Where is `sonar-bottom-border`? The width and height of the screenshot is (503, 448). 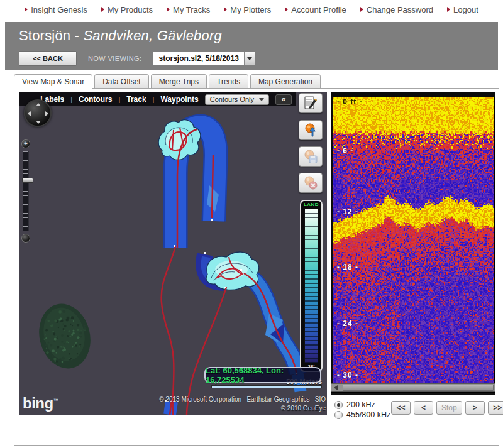
sonar-bottom-border is located at coordinates (413, 395).